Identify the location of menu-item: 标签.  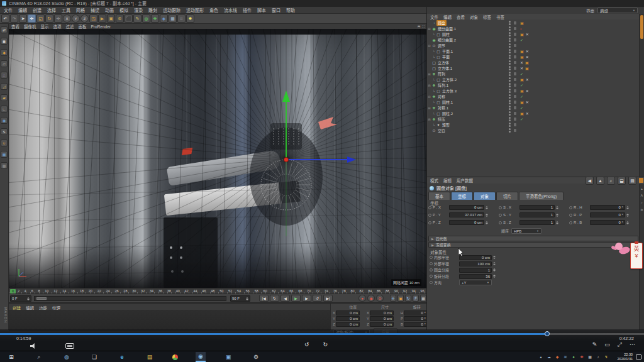
(487, 17).